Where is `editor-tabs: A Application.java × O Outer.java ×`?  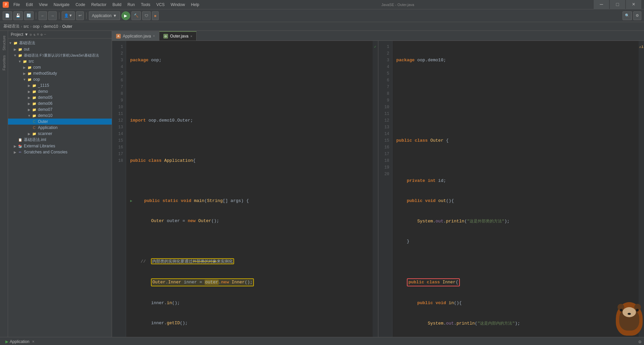 editor-tabs: A Application.java × O Outer.java × is located at coordinates (378, 36).